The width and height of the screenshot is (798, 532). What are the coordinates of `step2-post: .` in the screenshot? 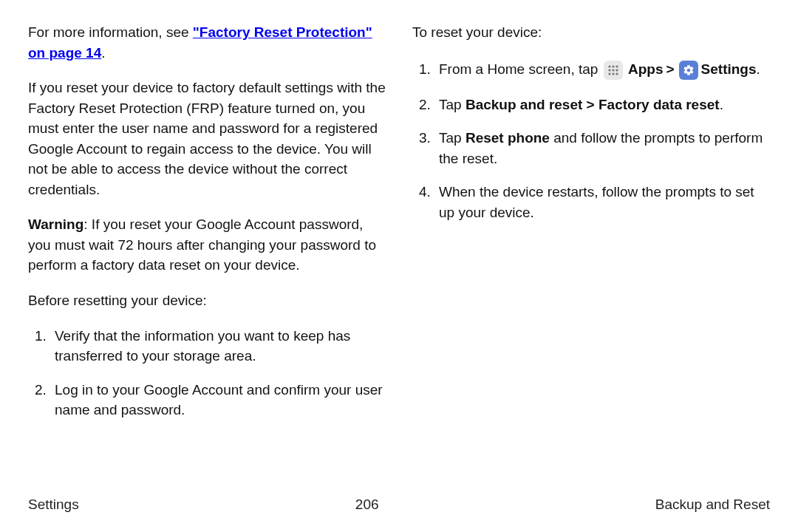 It's located at (721, 105).